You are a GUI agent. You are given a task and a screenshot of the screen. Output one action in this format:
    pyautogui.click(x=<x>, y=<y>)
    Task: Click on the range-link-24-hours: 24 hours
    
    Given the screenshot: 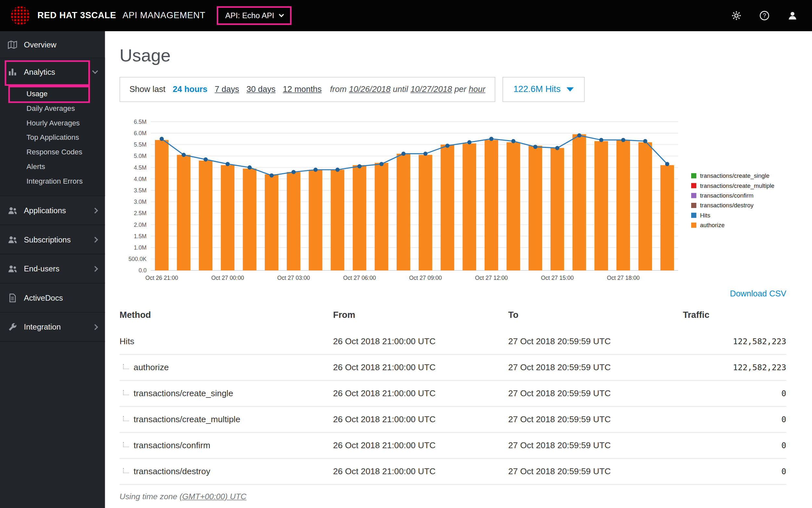 What is the action you would take?
    pyautogui.click(x=190, y=89)
    